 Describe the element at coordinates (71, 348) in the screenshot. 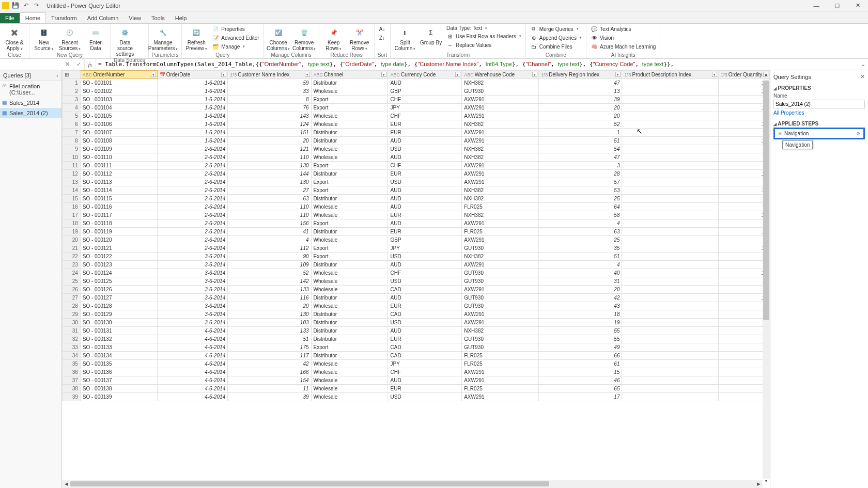

I see `row-number: 33` at that location.